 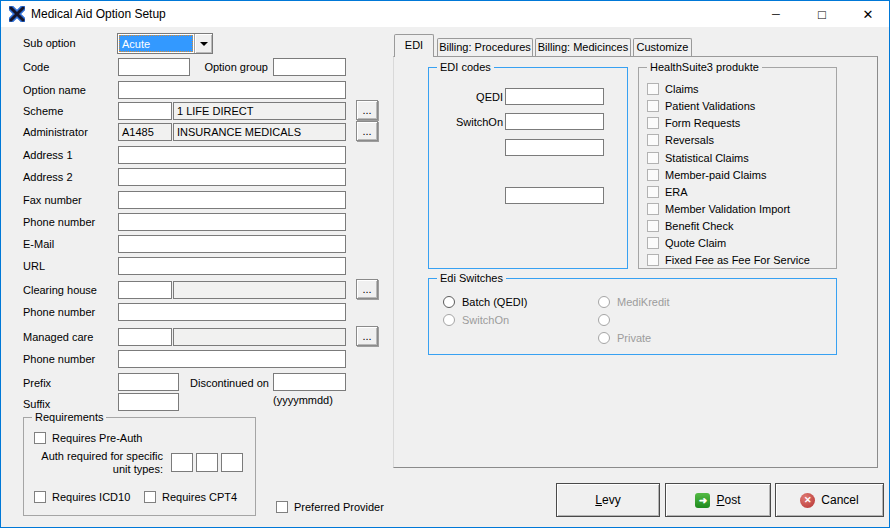 What do you see at coordinates (634, 338) in the screenshot?
I see `private-label: Private` at bounding box center [634, 338].